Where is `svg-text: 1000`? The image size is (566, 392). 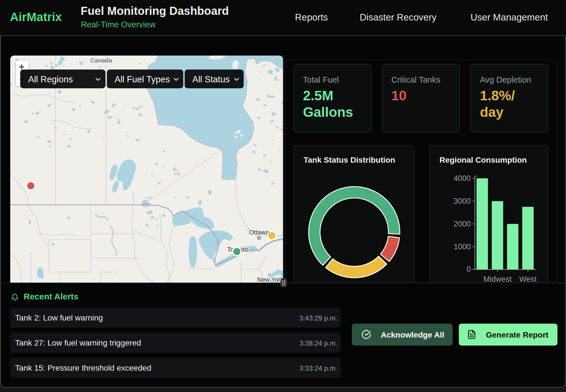 svg-text: 1000 is located at coordinates (462, 247).